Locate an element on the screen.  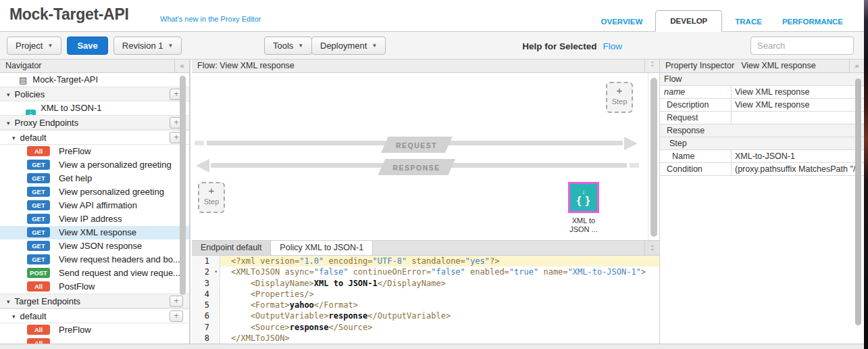
policy-node-label: XML to JSON ... is located at coordinates (584, 225).